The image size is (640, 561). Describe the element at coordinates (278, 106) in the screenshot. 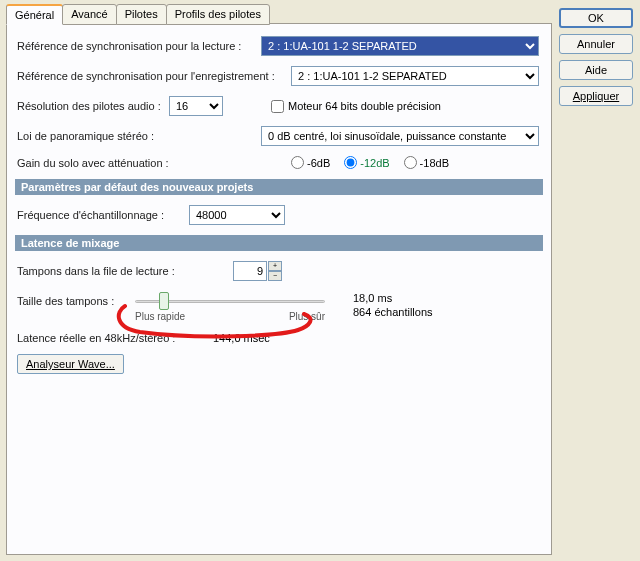

I see `engine64-checkbox-input` at that location.